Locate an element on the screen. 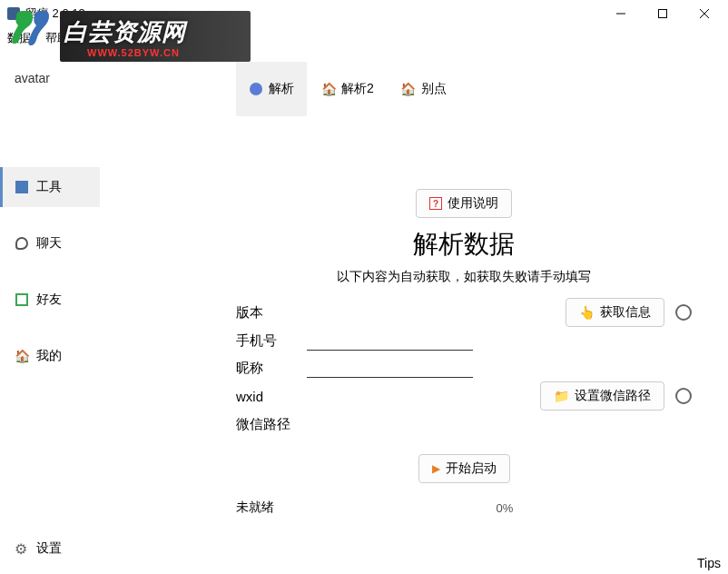 The image size is (728, 574). get-info-radio is located at coordinates (684, 312).